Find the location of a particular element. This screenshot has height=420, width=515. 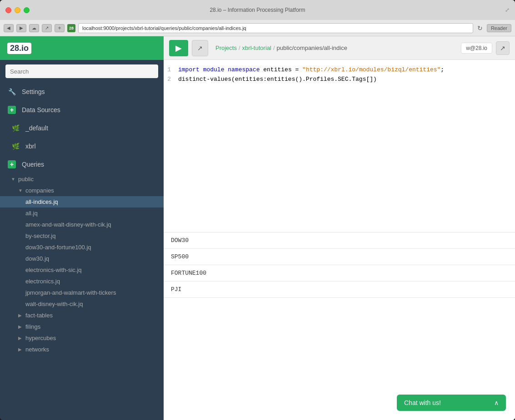

reader-button: Reader is located at coordinates (499, 28).